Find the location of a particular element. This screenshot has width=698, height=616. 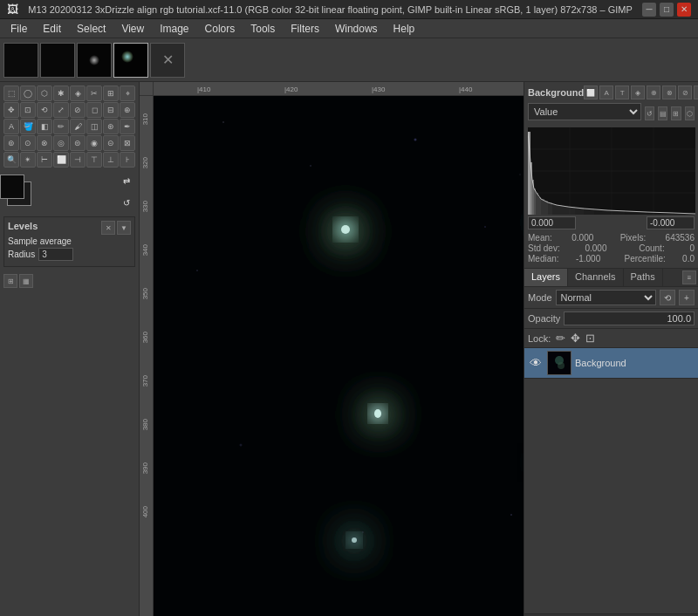

menu-filters: Filters is located at coordinates (305, 29).